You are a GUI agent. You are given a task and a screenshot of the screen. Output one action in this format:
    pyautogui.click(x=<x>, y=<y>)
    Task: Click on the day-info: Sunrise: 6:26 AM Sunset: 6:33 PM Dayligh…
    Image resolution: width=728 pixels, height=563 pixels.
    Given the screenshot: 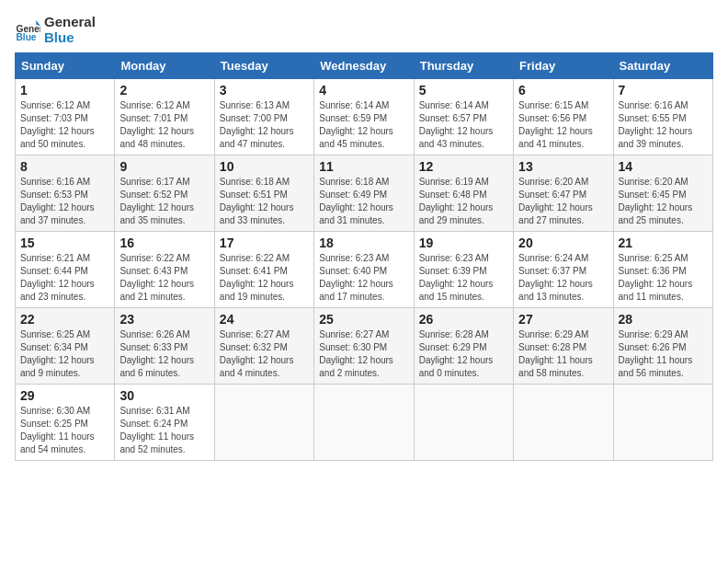 What is the action you would take?
    pyautogui.click(x=164, y=354)
    